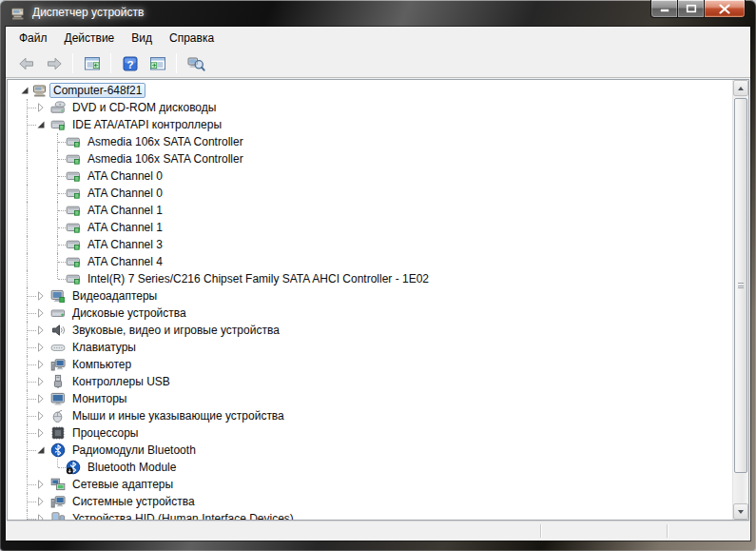  What do you see at coordinates (370, 347) in the screenshot?
I see `tree-item: Клавиатуры` at bounding box center [370, 347].